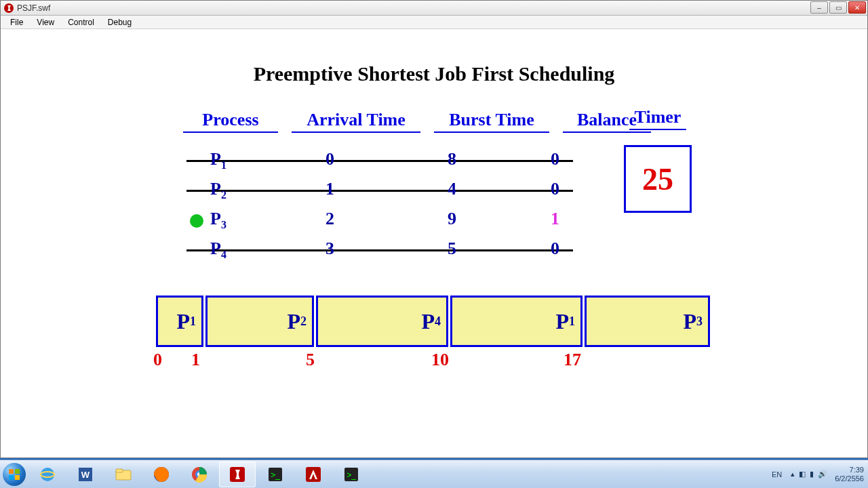 Image resolution: width=868 pixels, height=488 pixels. Describe the element at coordinates (572, 360) in the screenshot. I see `gantt-time-label: 17` at that location.